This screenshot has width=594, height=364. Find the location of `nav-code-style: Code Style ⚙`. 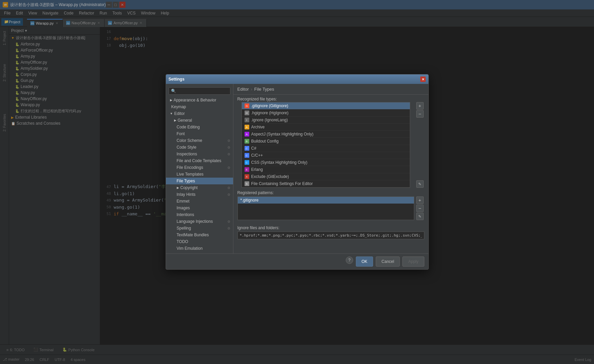

nav-code-style: Code Style ⚙ is located at coordinates (200, 147).